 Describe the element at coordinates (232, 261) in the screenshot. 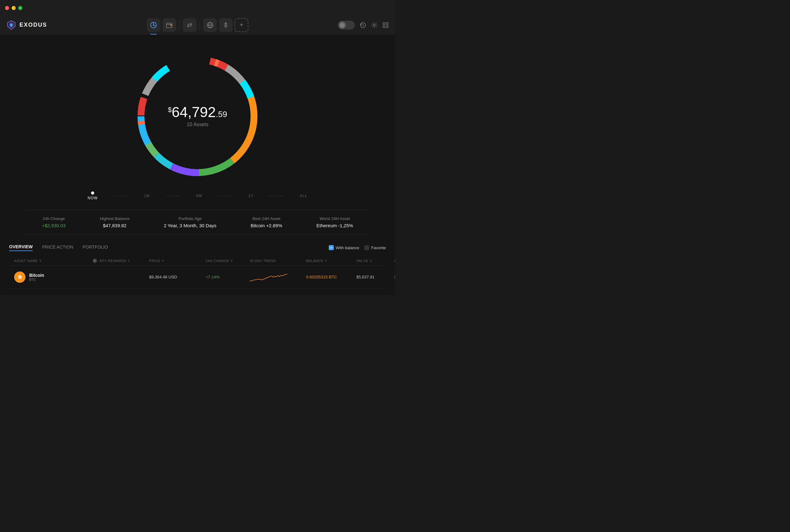

I see `sort-icon-change: ⇅` at that location.